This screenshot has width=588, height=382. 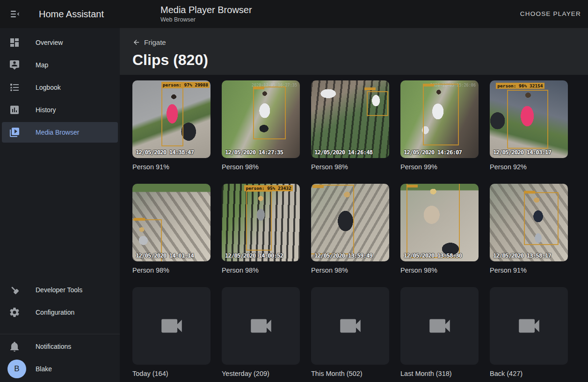 What do you see at coordinates (529, 119) in the screenshot?
I see `clip-thumbnail: person: 96% 32154 12/05/2020 14:03:17` at bounding box center [529, 119].